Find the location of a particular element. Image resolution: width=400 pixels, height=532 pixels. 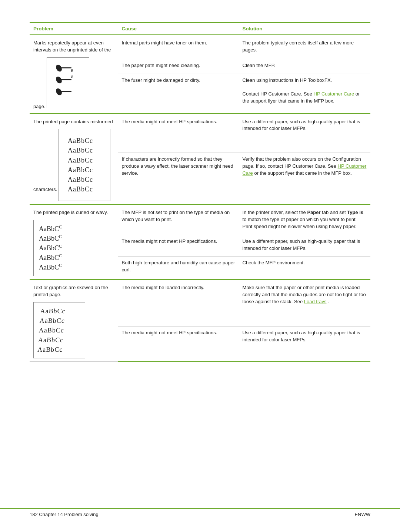

hp-customer-care-link-1: HP Customer Care is located at coordinates (334, 94).